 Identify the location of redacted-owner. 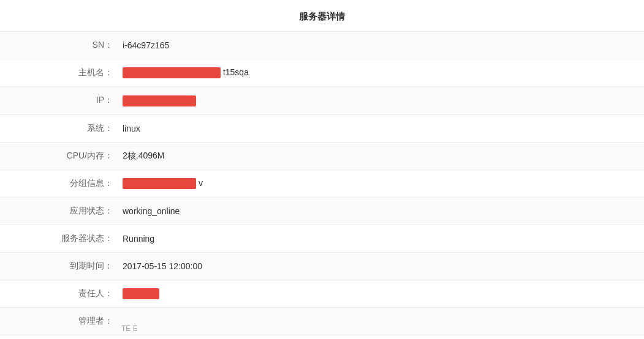
(141, 294).